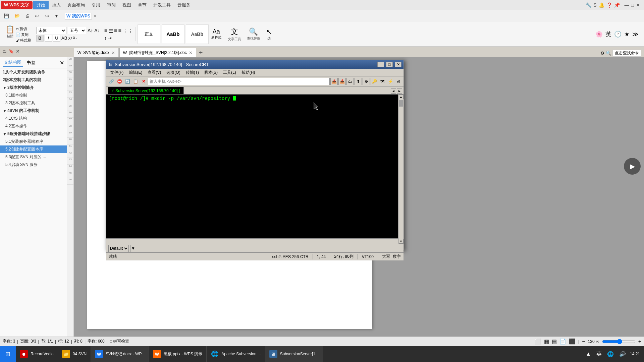  I want to click on scrt-menu-edit: 编辑(E), so click(136, 72).